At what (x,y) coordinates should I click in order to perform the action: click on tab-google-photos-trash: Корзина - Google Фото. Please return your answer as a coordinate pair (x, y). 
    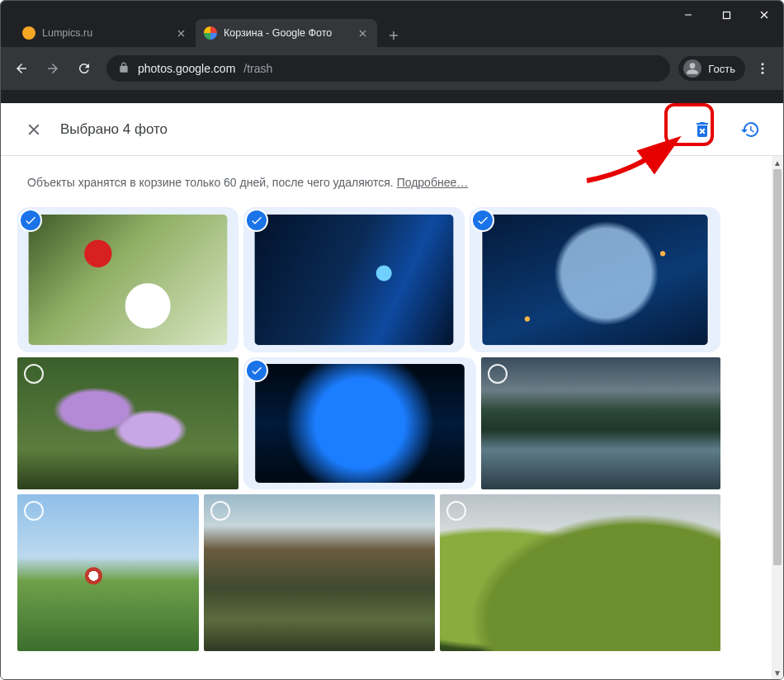
    Looking at the image, I should click on (286, 33).